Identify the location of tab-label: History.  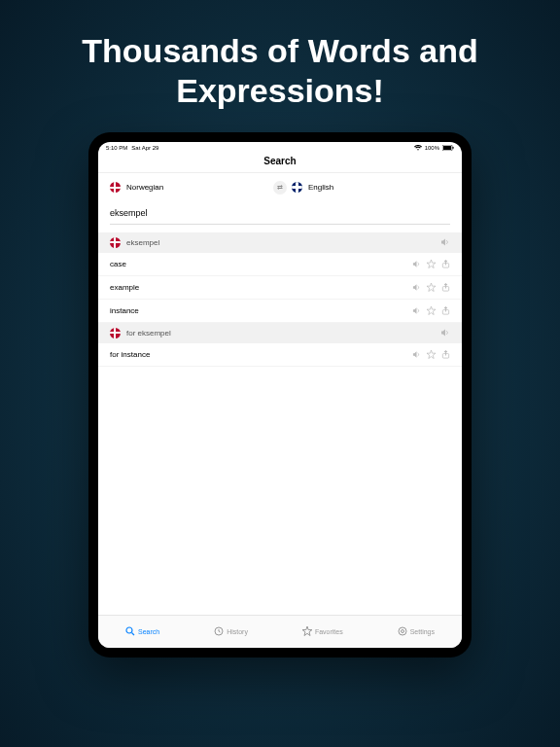
(237, 632).